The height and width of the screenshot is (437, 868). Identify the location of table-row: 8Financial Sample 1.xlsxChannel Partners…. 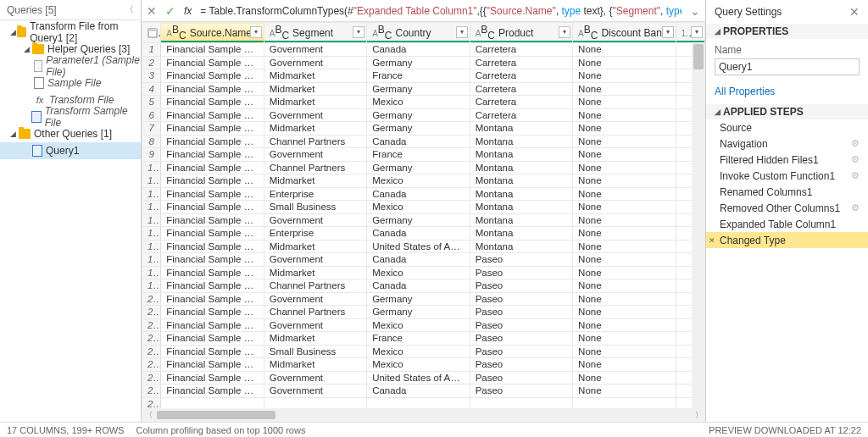
(424, 141).